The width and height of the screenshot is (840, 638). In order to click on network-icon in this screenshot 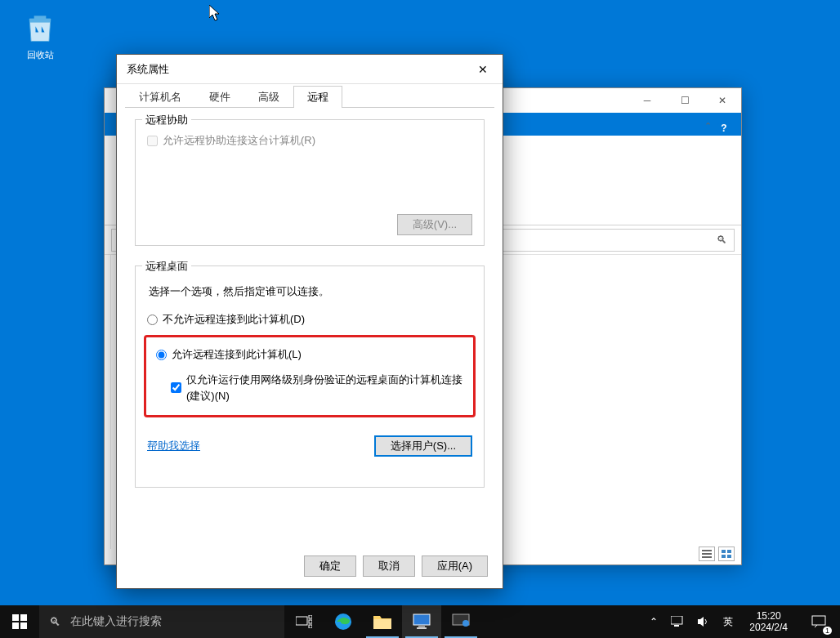, I will do `click(677, 622)`.